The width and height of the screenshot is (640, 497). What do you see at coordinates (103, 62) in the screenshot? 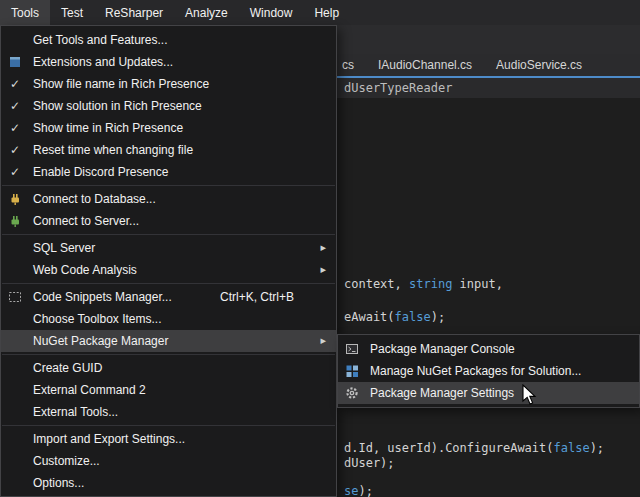
I see `menu-item-label: Extensions and Updates...` at bounding box center [103, 62].